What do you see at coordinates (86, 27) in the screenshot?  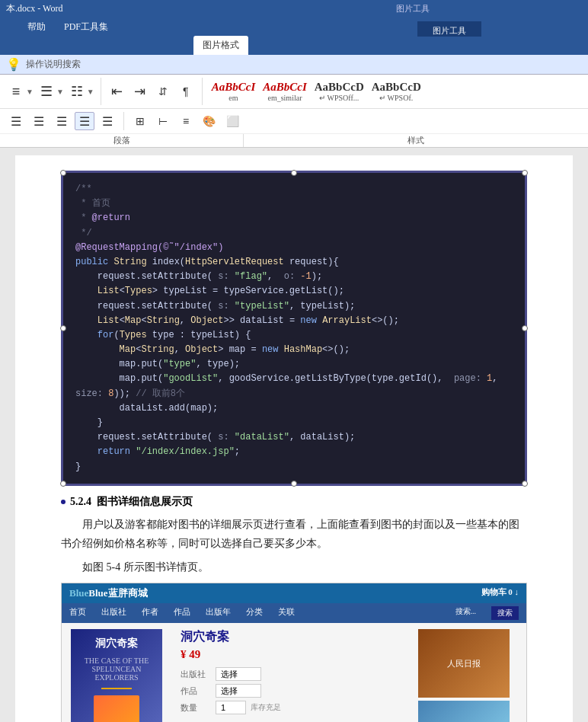 I see `tab-pdf: PDF工具集` at bounding box center [86, 27].